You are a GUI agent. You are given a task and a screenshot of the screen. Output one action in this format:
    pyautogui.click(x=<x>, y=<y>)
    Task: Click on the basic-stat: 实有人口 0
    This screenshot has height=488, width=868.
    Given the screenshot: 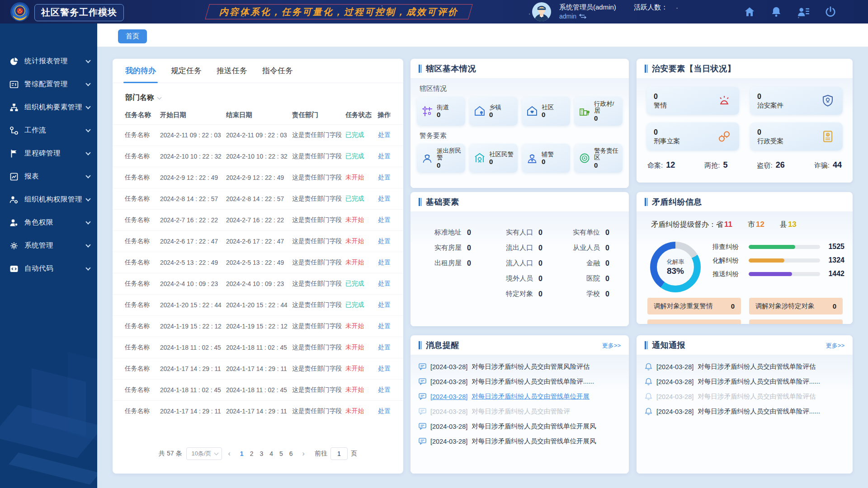 What is the action you would take?
    pyautogui.click(x=515, y=232)
    